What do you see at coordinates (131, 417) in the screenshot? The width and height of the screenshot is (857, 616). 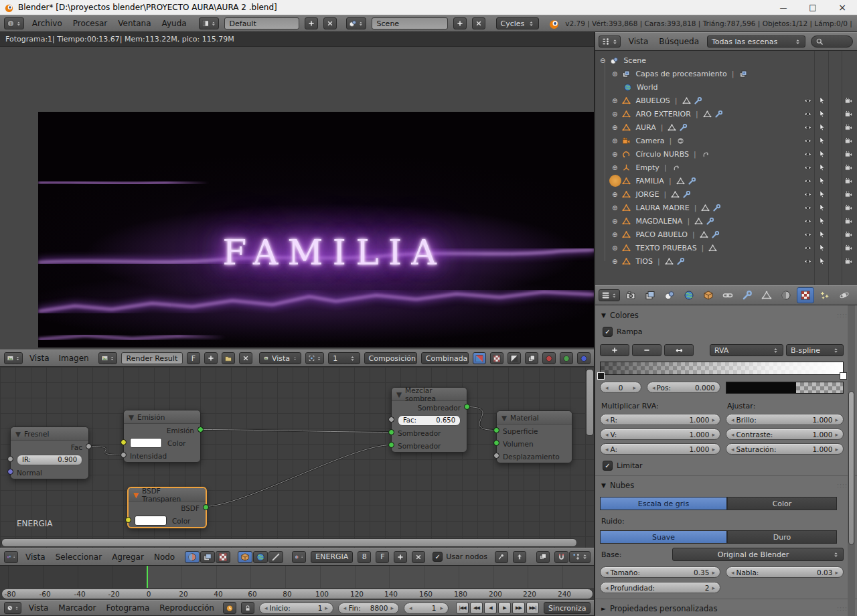 I see `collapse-icon: ▼` at bounding box center [131, 417].